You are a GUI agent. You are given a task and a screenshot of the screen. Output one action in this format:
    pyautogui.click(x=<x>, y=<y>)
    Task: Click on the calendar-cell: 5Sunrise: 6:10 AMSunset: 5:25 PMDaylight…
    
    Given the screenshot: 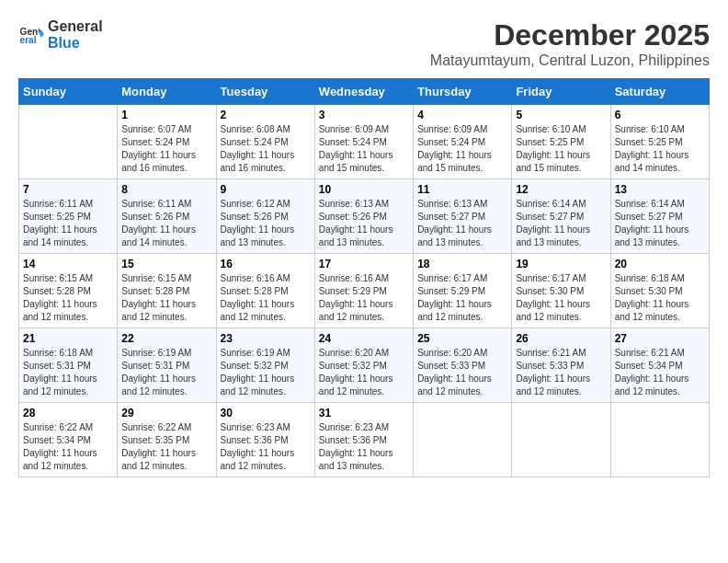 What is the action you would take?
    pyautogui.click(x=561, y=142)
    